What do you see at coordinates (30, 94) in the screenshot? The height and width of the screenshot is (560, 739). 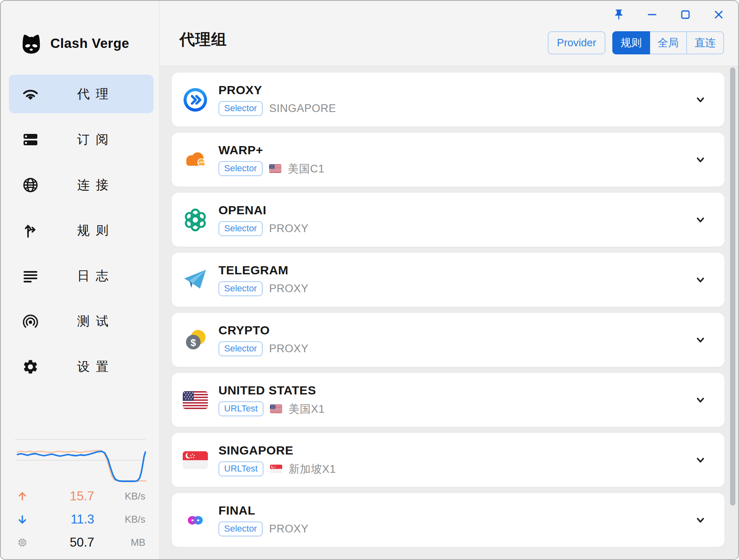 I see `wifi-icon` at bounding box center [30, 94].